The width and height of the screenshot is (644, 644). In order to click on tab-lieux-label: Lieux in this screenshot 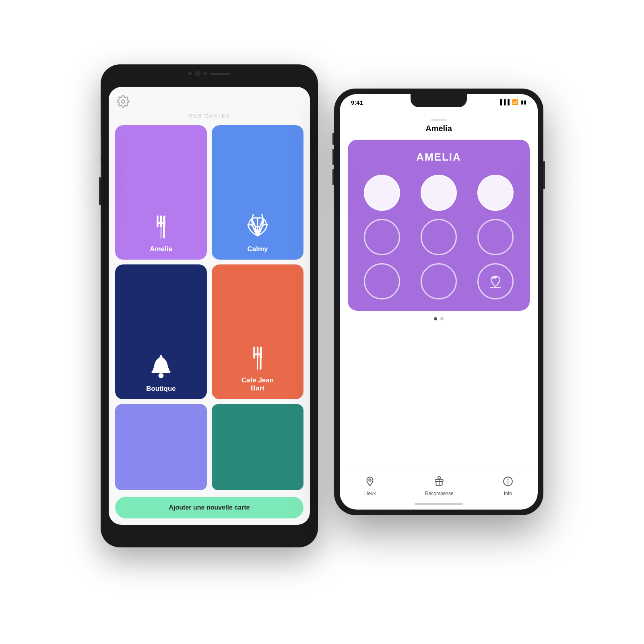, I will do `click(370, 493)`.